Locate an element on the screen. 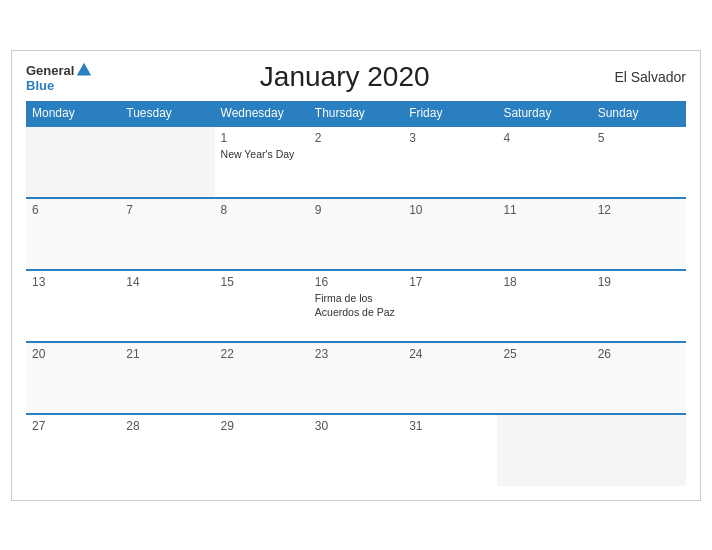 The width and height of the screenshot is (712, 550). day-number: 12 is located at coordinates (639, 210).